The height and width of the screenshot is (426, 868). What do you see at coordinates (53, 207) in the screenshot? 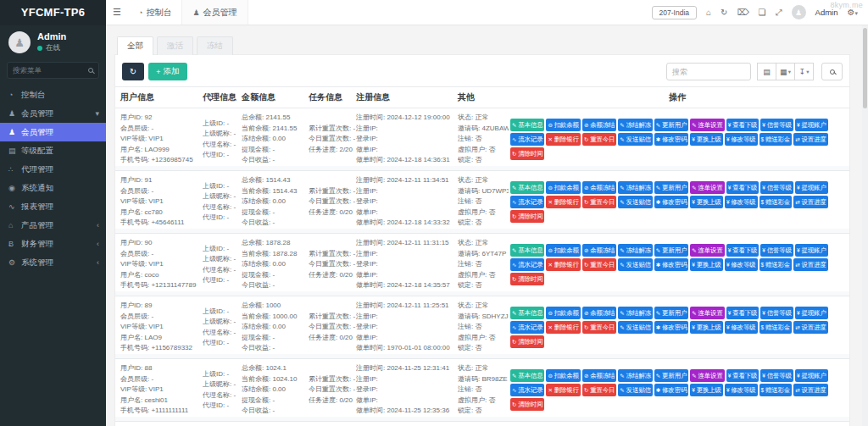
I see `sidebar-item-report: ∿报表管理` at bounding box center [53, 207].